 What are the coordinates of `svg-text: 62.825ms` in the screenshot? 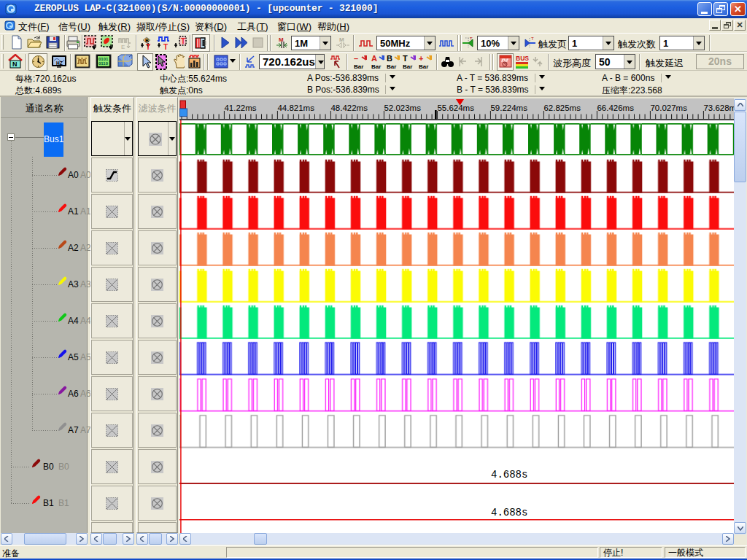 It's located at (562, 108).